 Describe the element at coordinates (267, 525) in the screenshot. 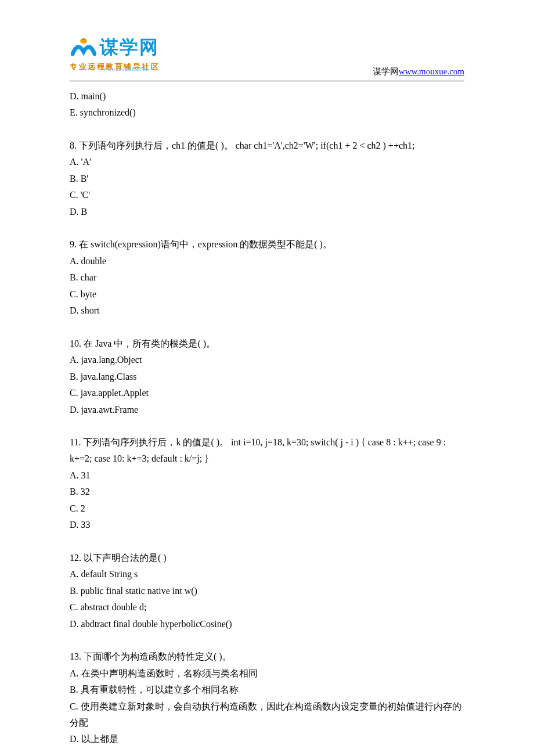

I see `q11-option-d: D. 33` at that location.